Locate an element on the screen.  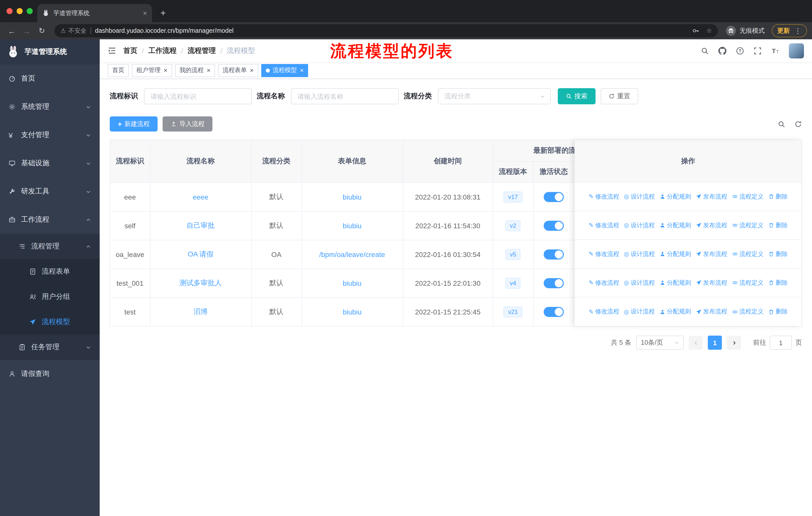
create-process-button: + 新建流程 is located at coordinates (134, 124).